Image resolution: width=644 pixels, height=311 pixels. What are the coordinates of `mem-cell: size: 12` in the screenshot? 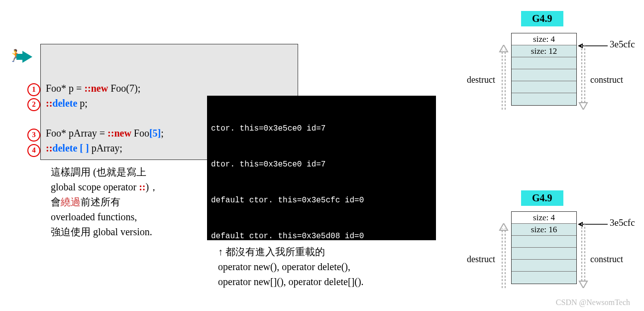 It's located at (544, 51).